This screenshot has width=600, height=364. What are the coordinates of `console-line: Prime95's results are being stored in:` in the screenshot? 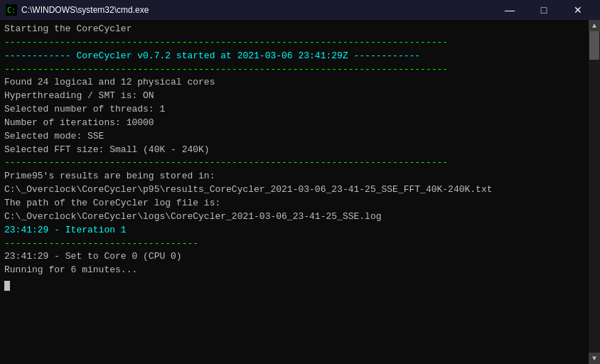 It's located at (300, 176).